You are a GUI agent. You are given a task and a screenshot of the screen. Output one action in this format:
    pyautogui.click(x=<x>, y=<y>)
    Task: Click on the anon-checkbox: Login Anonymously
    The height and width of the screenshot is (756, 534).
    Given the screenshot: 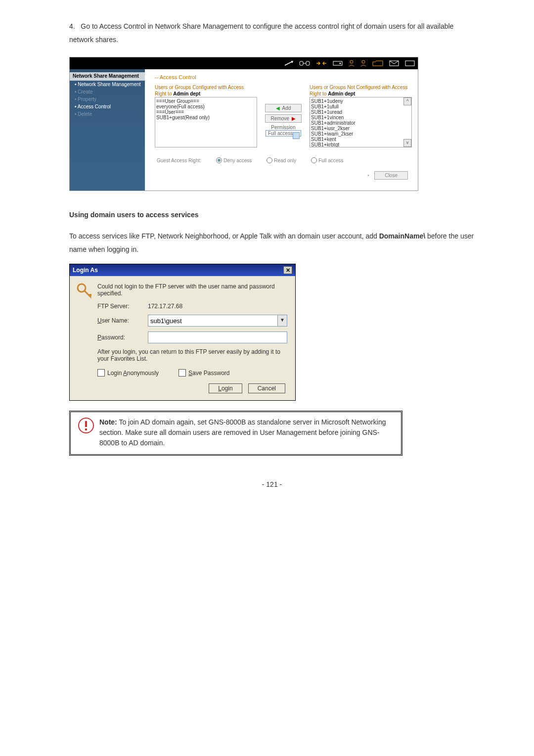 What is the action you would take?
    pyautogui.click(x=128, y=373)
    